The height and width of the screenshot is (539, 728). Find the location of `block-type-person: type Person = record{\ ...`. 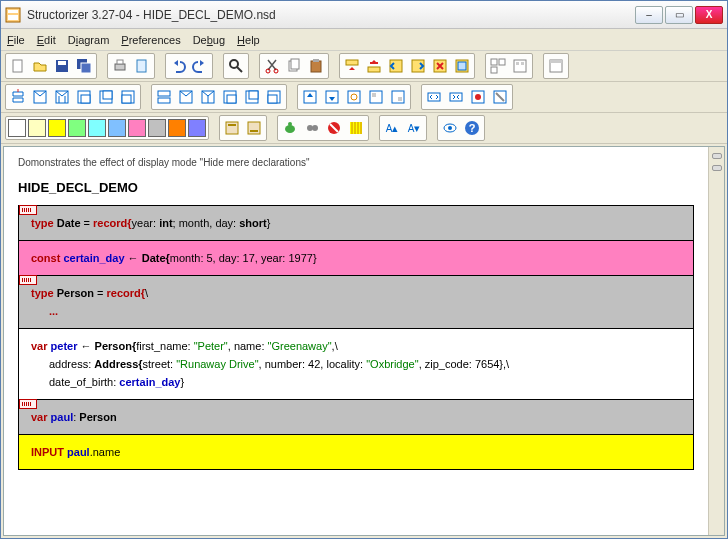

block-type-person: type Person = record{\ ... is located at coordinates (356, 302).